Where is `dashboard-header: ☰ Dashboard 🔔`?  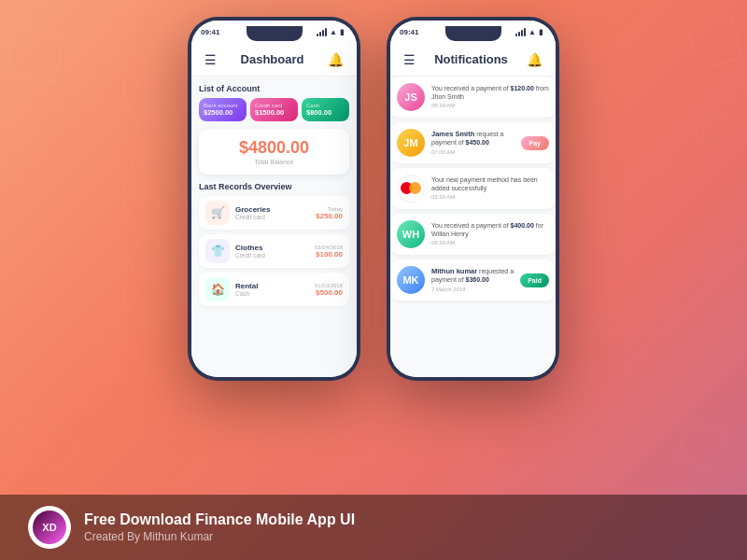
dashboard-header: ☰ Dashboard 🔔 is located at coordinates (275, 60).